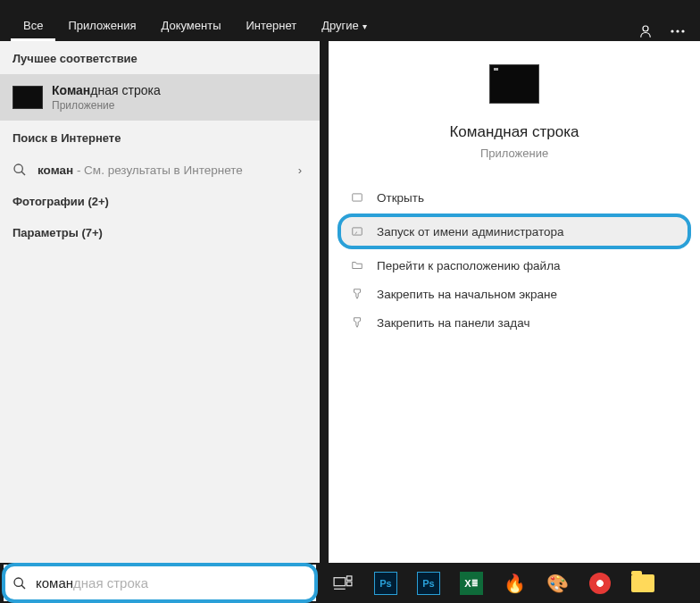 The height and width of the screenshot is (603, 700). Describe the element at coordinates (357, 231) in the screenshot. I see `admin-icon` at that location.